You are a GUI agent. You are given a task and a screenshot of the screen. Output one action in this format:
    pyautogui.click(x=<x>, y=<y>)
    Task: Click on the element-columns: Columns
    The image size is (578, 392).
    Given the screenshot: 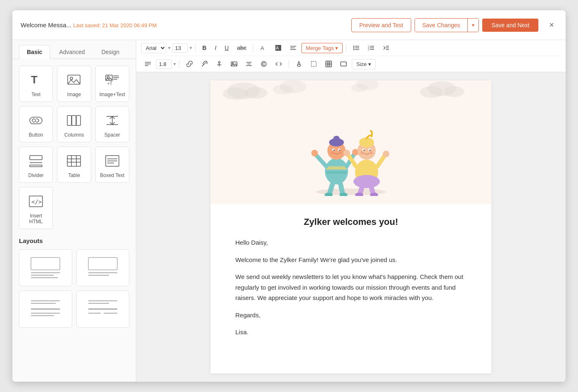 What is the action you would take?
    pyautogui.click(x=74, y=124)
    